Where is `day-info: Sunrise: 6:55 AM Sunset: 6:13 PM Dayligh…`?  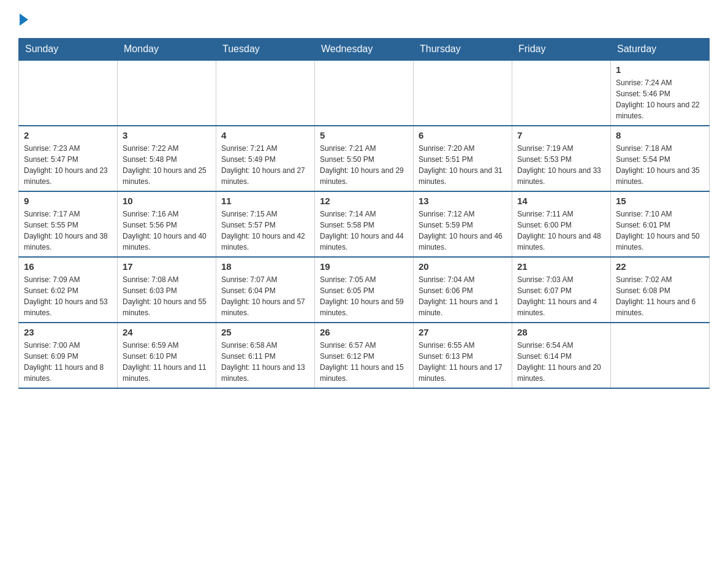
day-info: Sunrise: 6:55 AM Sunset: 6:13 PM Dayligh… is located at coordinates (463, 362).